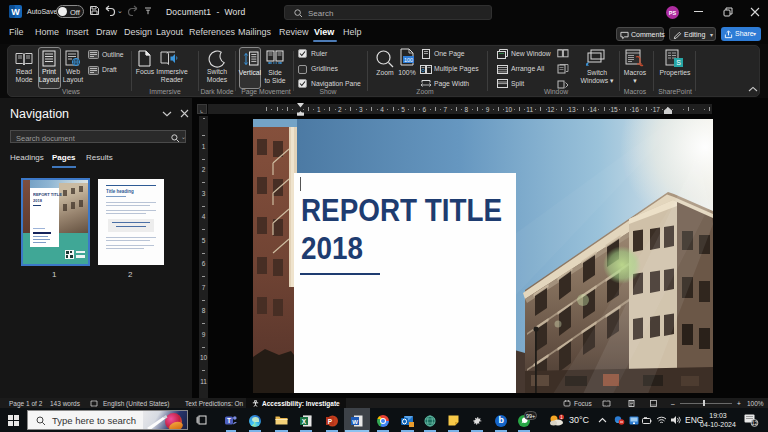 This screenshot has height=432, width=768. I want to click on svg-text: 100, so click(408, 60).